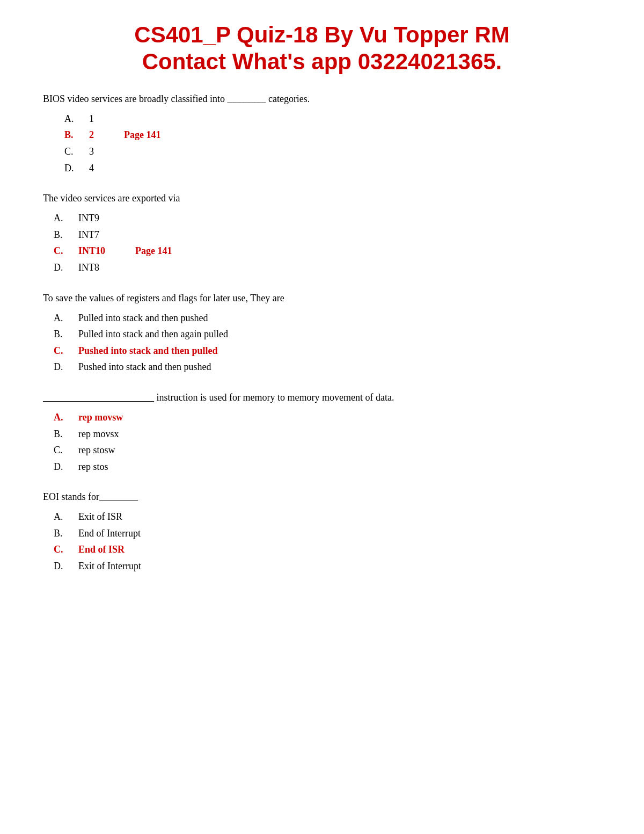  I want to click on option-text: INT8, so click(89, 267).